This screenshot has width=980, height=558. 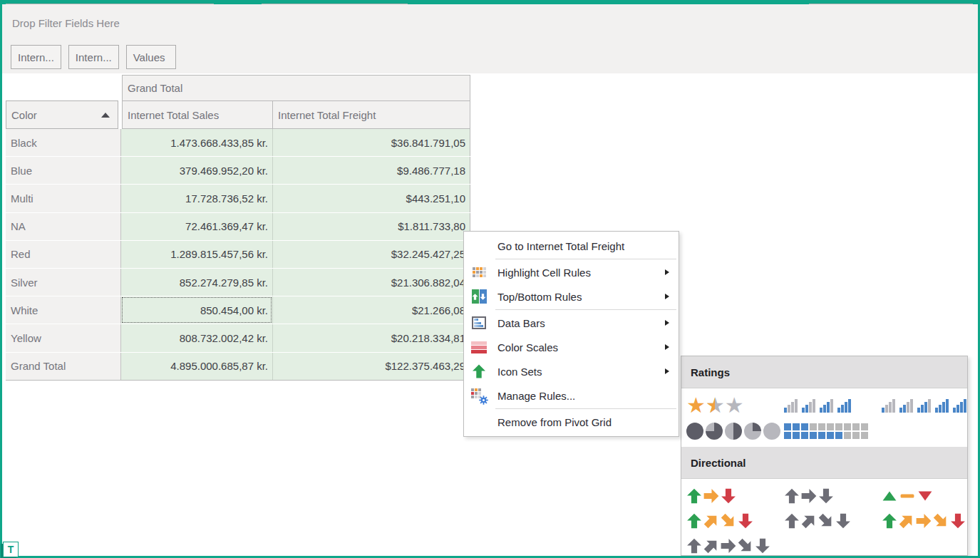 I want to click on menu-item-label: Remove from Pivot Grid, so click(x=555, y=422).